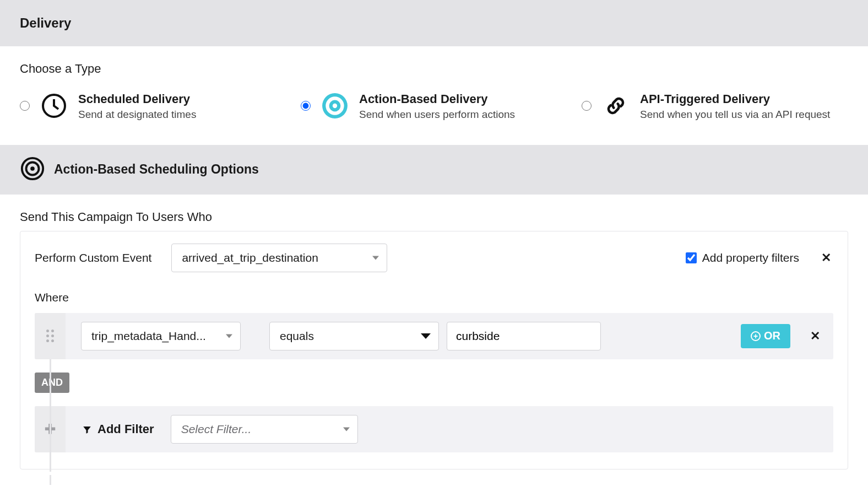 Image resolution: width=868 pixels, height=502 pixels. Describe the element at coordinates (434, 298) in the screenshot. I see `where-label: Where` at that location.